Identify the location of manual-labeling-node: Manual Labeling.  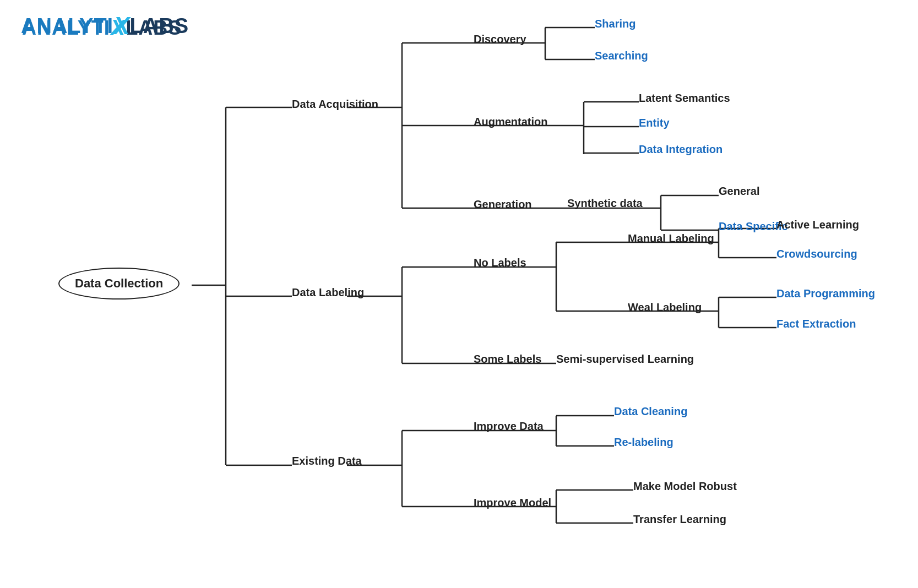
(671, 239).